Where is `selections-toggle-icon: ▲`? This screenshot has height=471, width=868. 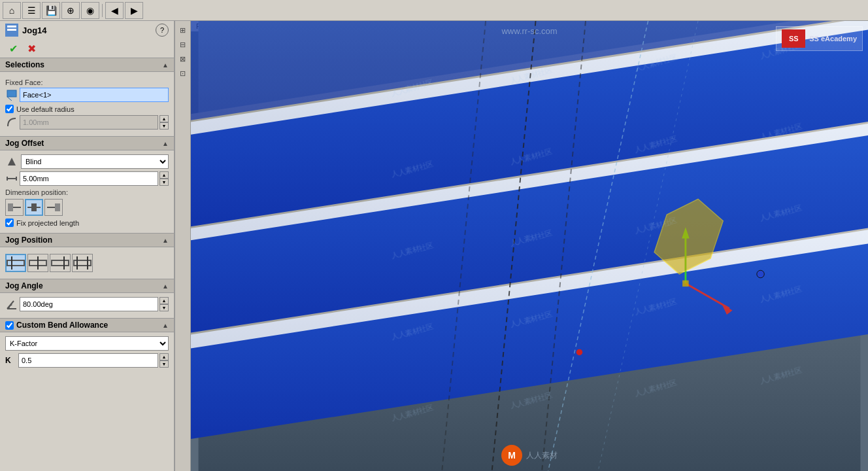 selections-toggle-icon: ▲ is located at coordinates (165, 65).